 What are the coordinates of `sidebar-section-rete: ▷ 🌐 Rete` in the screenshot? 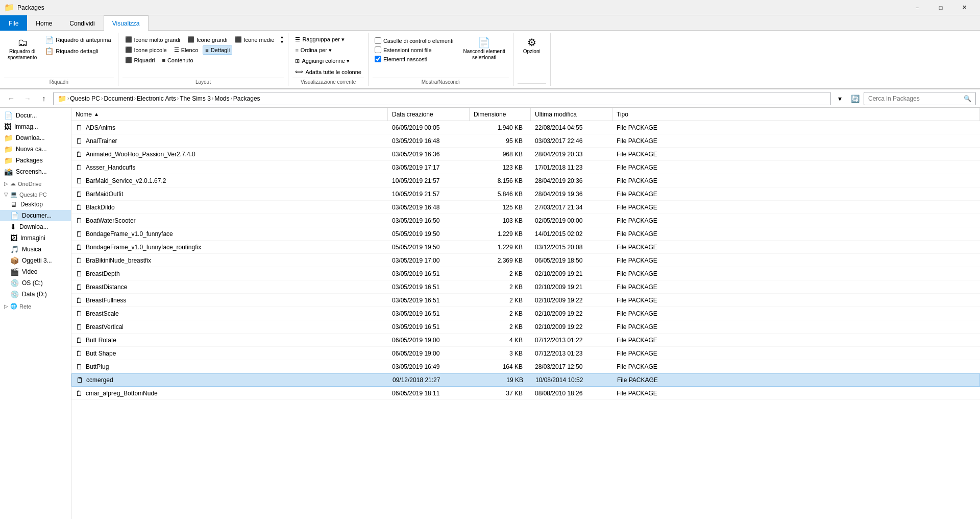 It's located at (36, 305).